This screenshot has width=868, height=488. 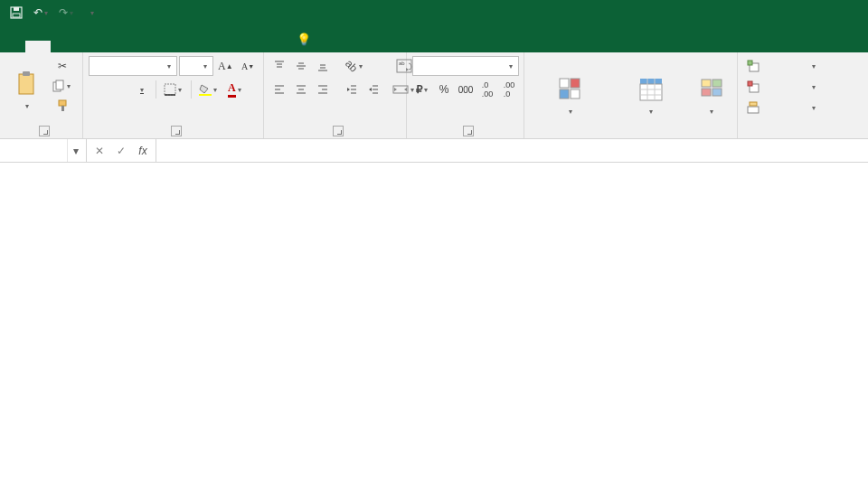 What do you see at coordinates (248, 66) in the screenshot?
I see `decrease-font-button: A▼` at bounding box center [248, 66].